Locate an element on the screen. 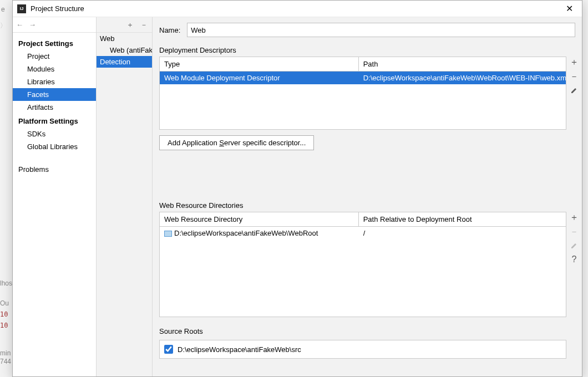 Image resolution: width=588 pixels, height=377 pixels. column-path-relative: Path Relative to Deployment Root is located at coordinates (463, 220).